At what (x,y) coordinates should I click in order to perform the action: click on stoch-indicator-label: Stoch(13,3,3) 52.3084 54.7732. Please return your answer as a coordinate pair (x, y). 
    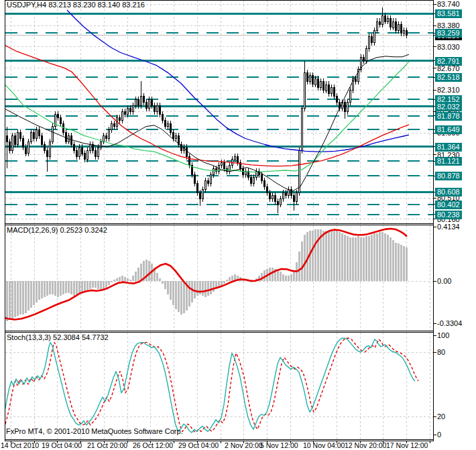
    Looking at the image, I should click on (58, 338).